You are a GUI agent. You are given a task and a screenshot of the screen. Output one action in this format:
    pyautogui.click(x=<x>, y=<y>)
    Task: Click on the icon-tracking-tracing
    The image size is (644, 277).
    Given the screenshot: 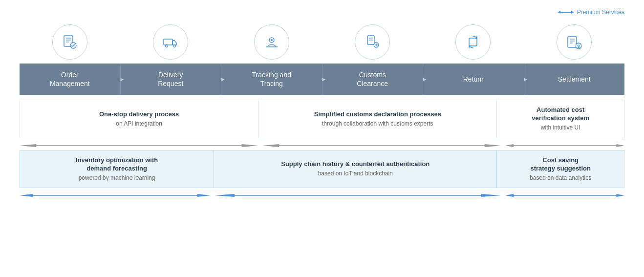 What is the action you would take?
    pyautogui.click(x=272, y=42)
    